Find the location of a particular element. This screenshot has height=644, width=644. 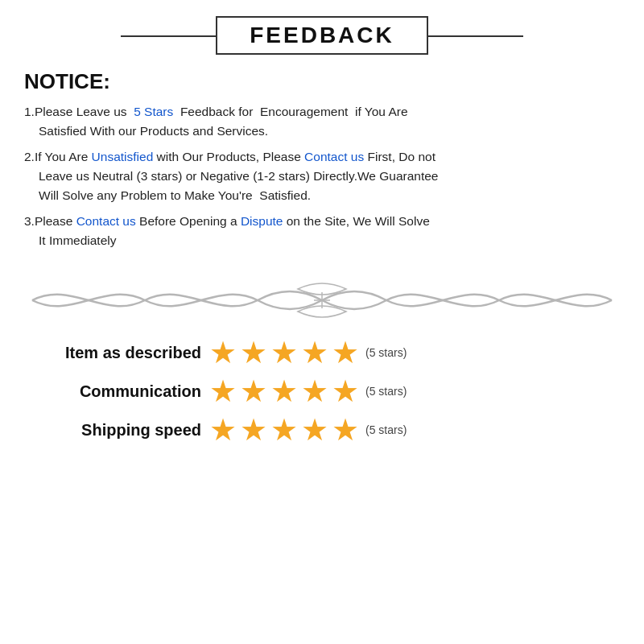

decorative-divider is located at coordinates (322, 300).